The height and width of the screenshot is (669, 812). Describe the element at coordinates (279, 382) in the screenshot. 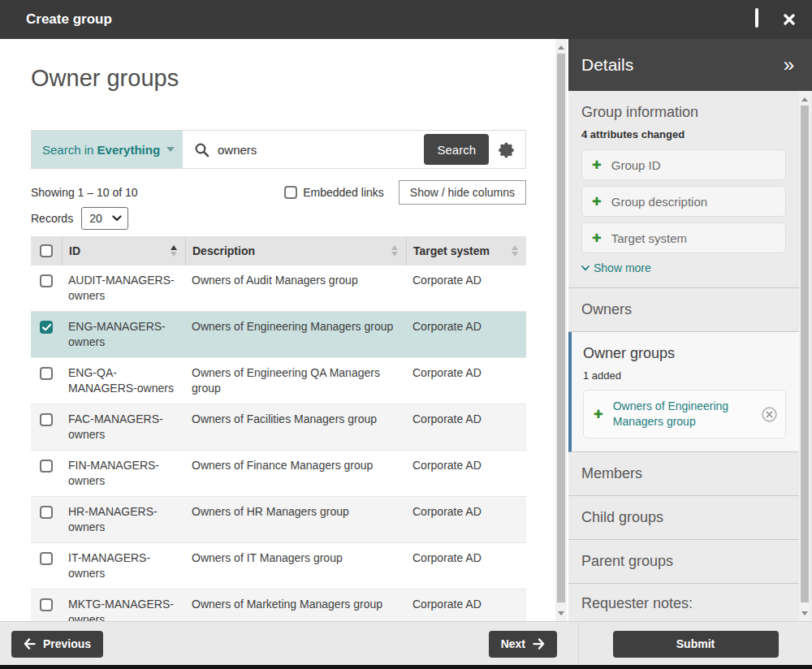

I see `table-row: ENG-QA-MANAGERS-owners Owners of Enginee…` at that location.